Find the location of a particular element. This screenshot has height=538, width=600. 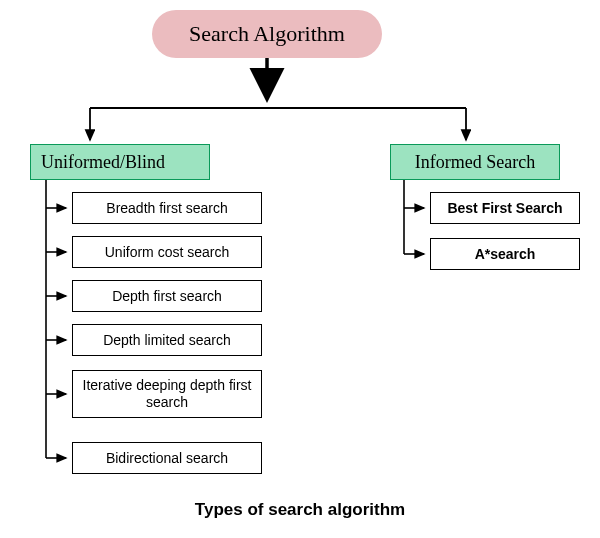

item-bfs-label: Breadth first search is located at coordinates (166, 208).